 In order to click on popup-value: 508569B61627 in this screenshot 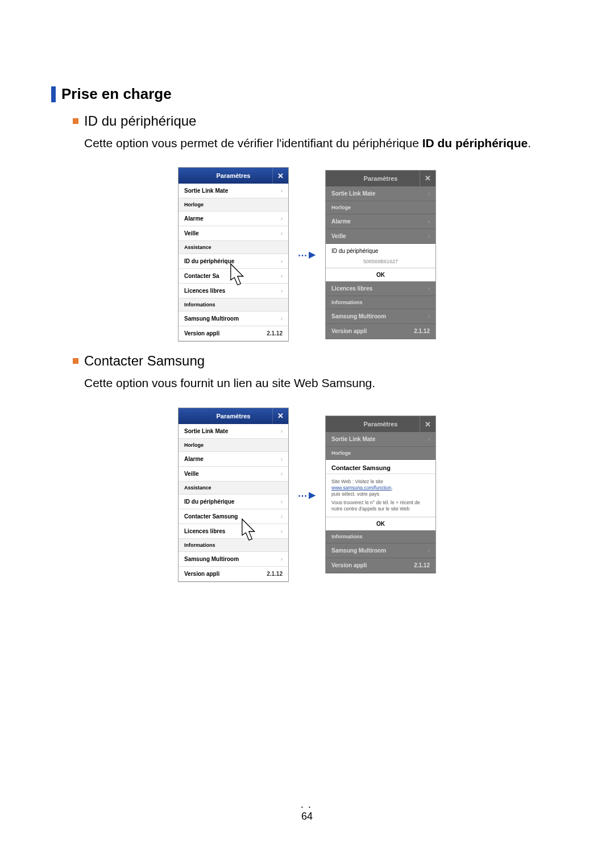, I will do `click(381, 262)`.